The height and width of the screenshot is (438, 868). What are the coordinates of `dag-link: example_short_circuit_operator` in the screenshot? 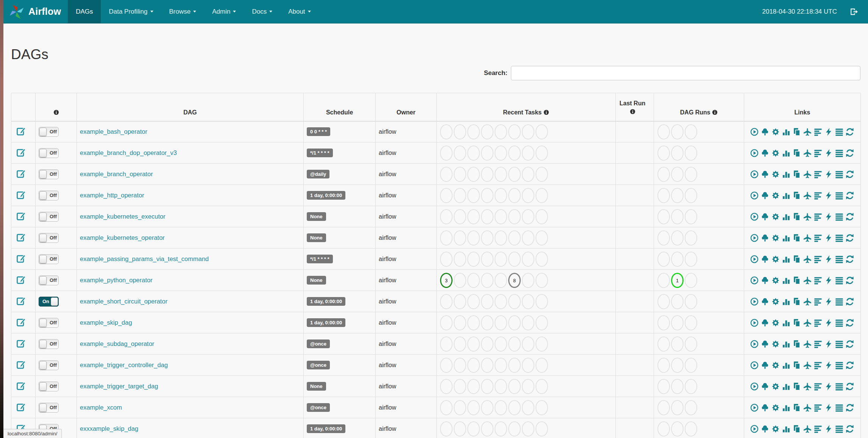 It's located at (123, 301).